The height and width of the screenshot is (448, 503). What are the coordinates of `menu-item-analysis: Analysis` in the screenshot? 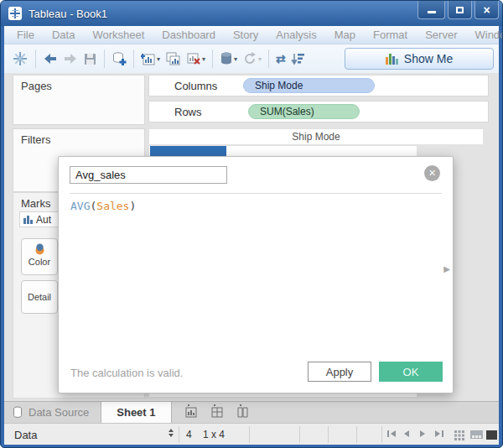 It's located at (296, 35).